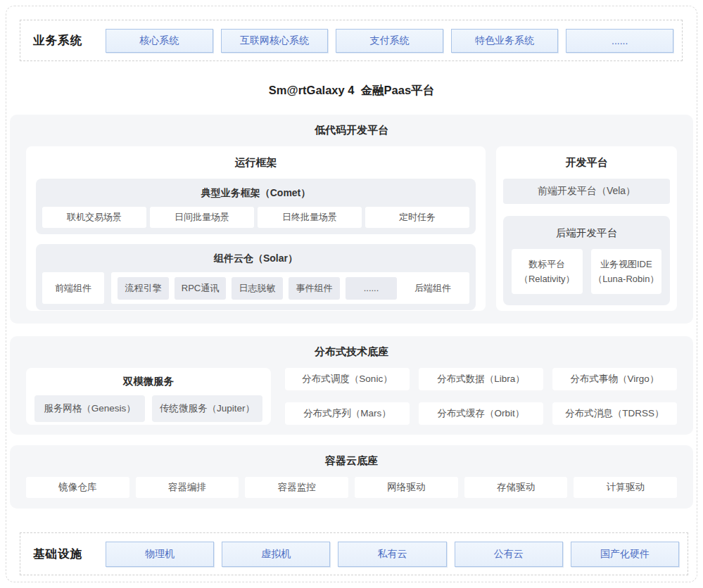  What do you see at coordinates (64, 41) in the screenshot?
I see `business-systems-label: 业务系统` at bounding box center [64, 41].